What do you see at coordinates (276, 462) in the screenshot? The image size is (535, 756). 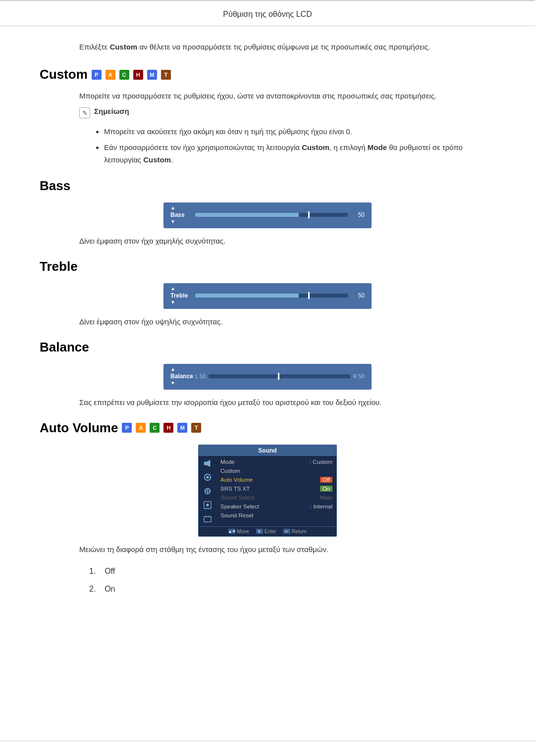 I see `osd-row-mode: Mode : Custom` at bounding box center [276, 462].